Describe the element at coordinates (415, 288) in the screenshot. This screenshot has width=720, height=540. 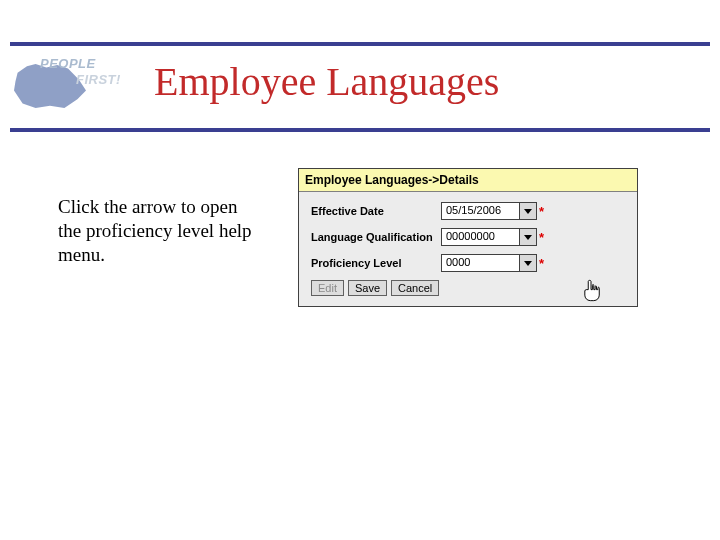
I see `cancel-button: Cancel` at that location.